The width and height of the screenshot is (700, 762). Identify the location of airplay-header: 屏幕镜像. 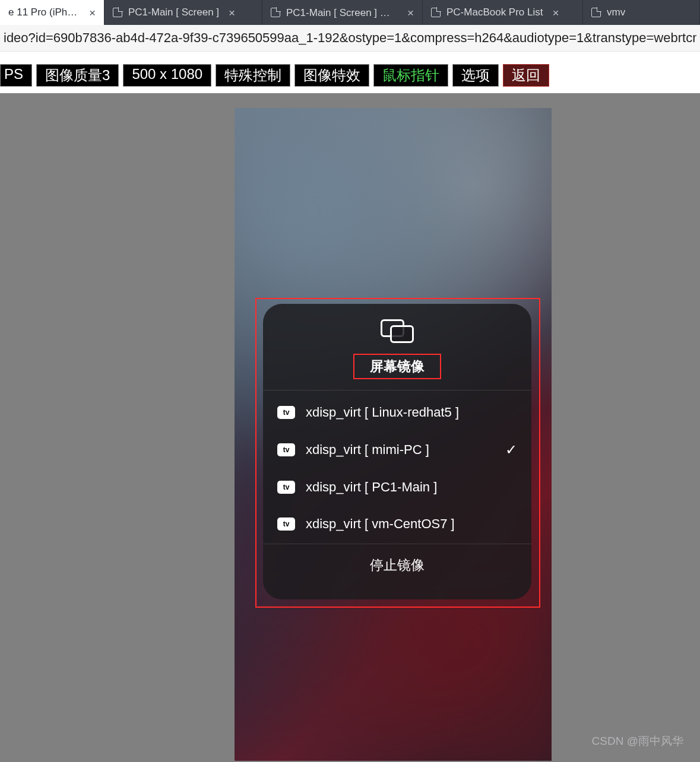
(397, 347).